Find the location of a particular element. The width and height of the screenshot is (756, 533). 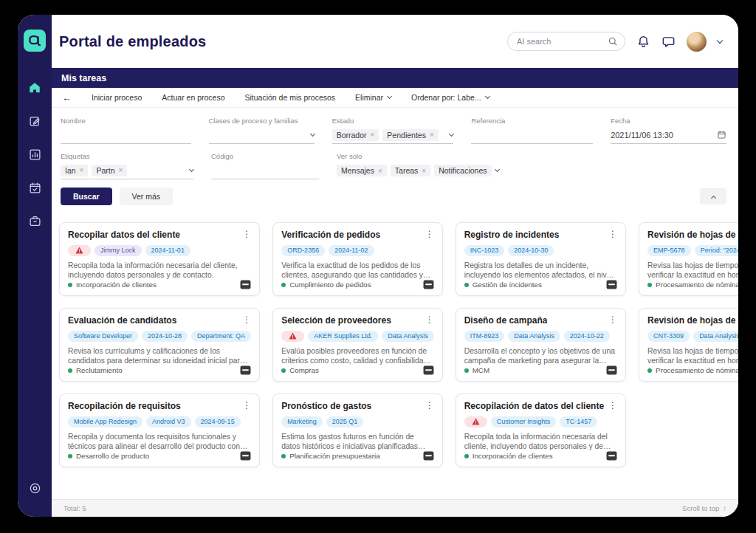

toolbar-situacion-procesos: Situación de mis procesos is located at coordinates (291, 97).